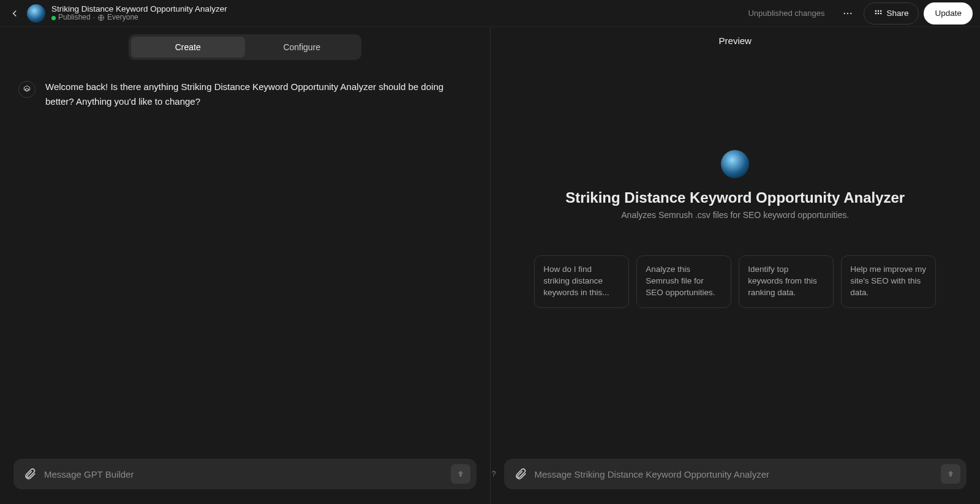 This screenshot has width=980, height=504. What do you see at coordinates (582, 282) in the screenshot?
I see `suggestion-card: How do I find striking distance keywords…` at bounding box center [582, 282].